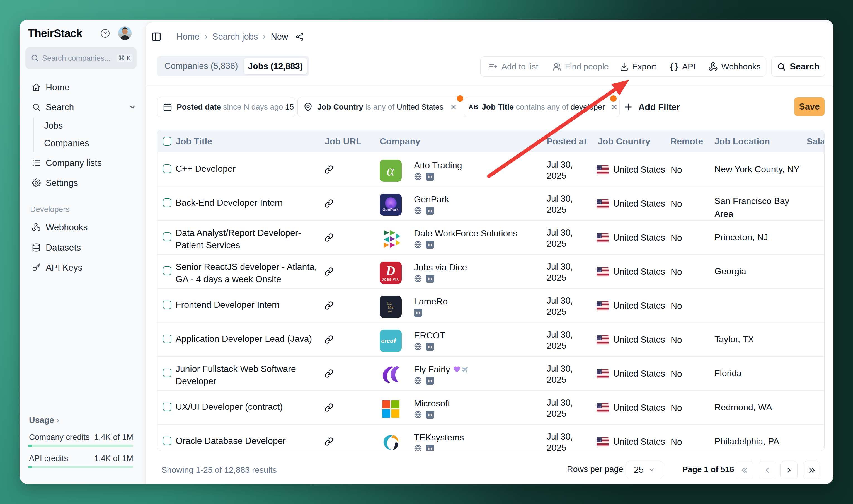 The width and height of the screenshot is (853, 504). What do you see at coordinates (391, 280) in the screenshot?
I see `svg-text: JOBS VIA` at bounding box center [391, 280].